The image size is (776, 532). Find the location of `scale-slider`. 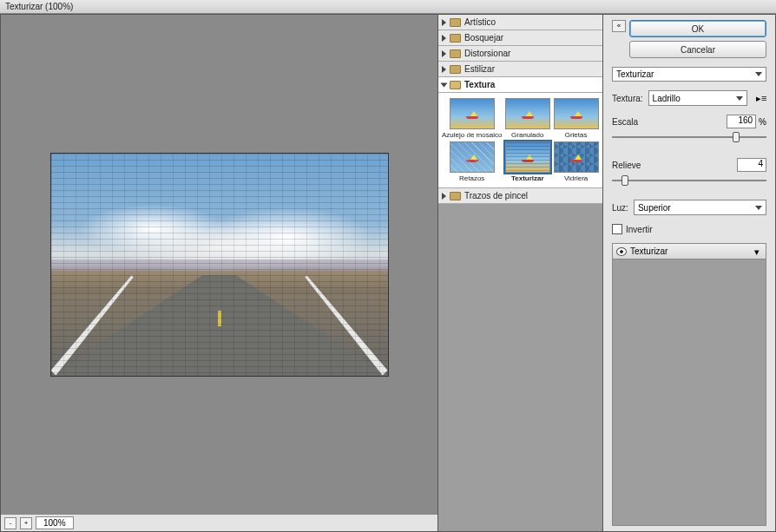

scale-slider is located at coordinates (689, 137).